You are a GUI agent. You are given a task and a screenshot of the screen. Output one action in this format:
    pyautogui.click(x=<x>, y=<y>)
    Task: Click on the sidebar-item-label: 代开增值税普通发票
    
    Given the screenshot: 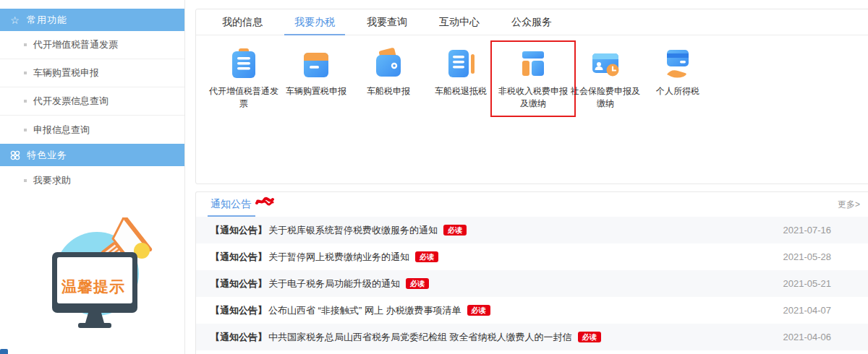 What is the action you would take?
    pyautogui.click(x=75, y=45)
    